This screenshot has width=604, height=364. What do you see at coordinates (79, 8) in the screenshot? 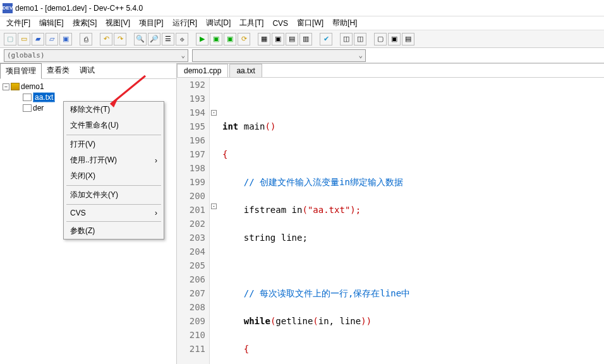
I see `window-title: demo1 - [demo1.dev] - Dev-C++ 5.4.0` at bounding box center [79, 8].